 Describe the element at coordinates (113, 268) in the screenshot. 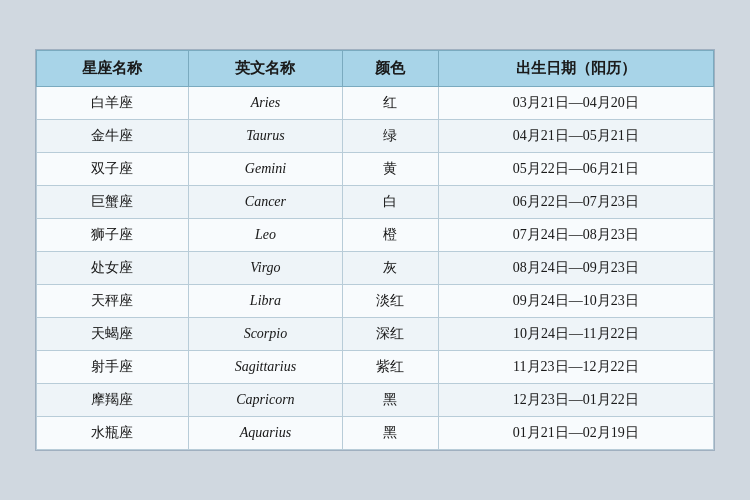

I see `cell-5-0: 处女座` at that location.